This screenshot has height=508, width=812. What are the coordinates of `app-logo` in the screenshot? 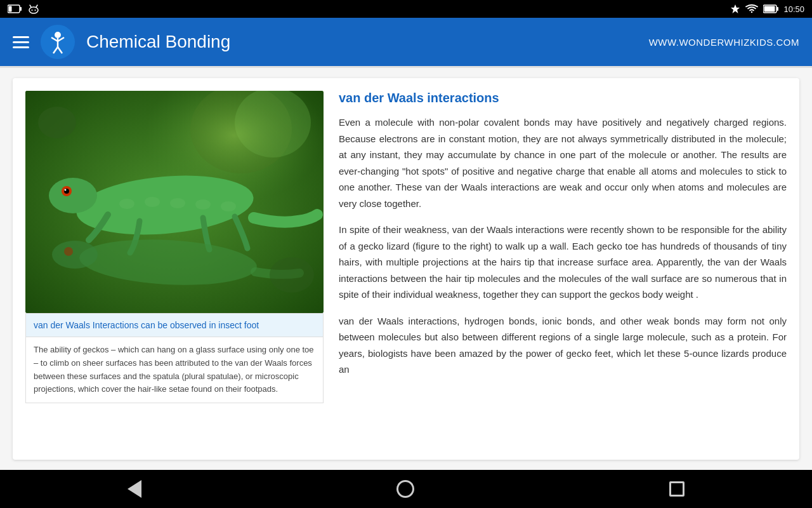 It's located at (58, 42).